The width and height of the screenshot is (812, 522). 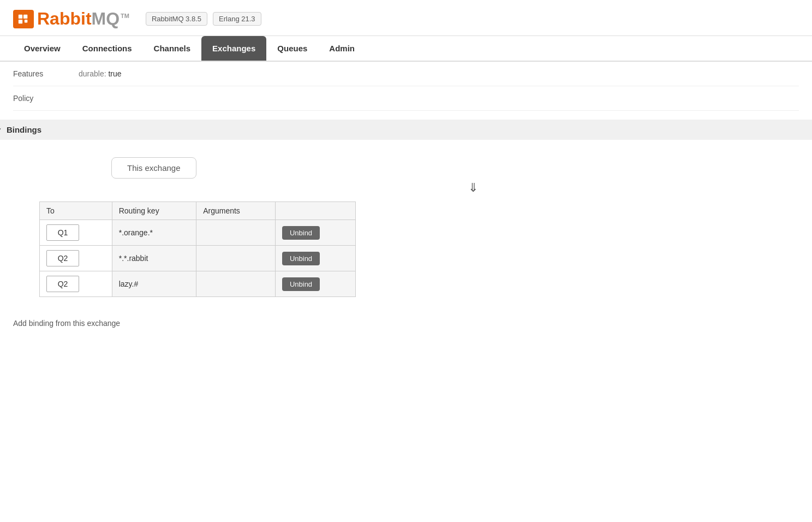 What do you see at coordinates (115, 74) in the screenshot?
I see `durable-value: true` at bounding box center [115, 74].